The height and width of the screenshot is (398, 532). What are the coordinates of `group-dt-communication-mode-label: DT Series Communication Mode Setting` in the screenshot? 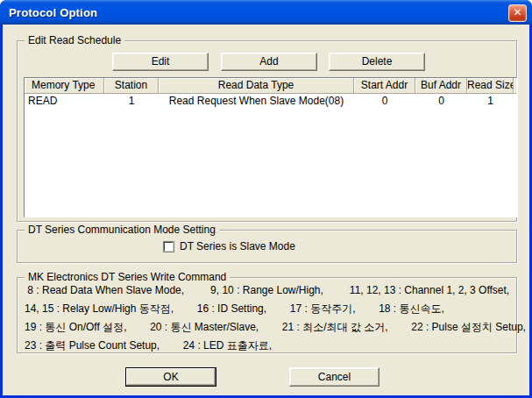 It's located at (122, 230).